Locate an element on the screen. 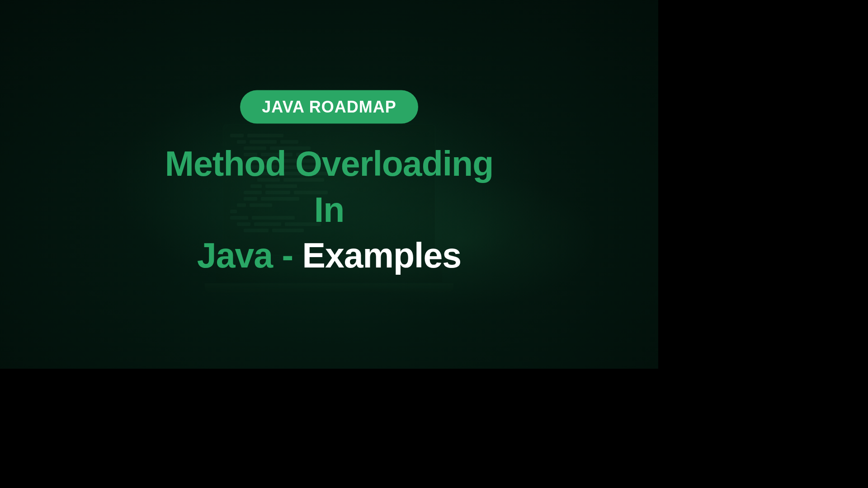 The image size is (868, 488). title-line-2-part-1: Java - is located at coordinates (250, 255).